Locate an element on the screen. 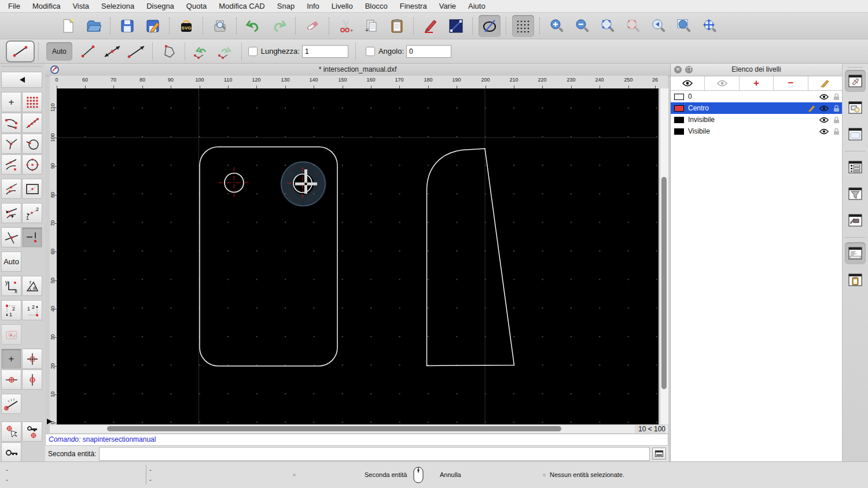 The image size is (868, 488). layer-edit-icon is located at coordinates (812, 108).